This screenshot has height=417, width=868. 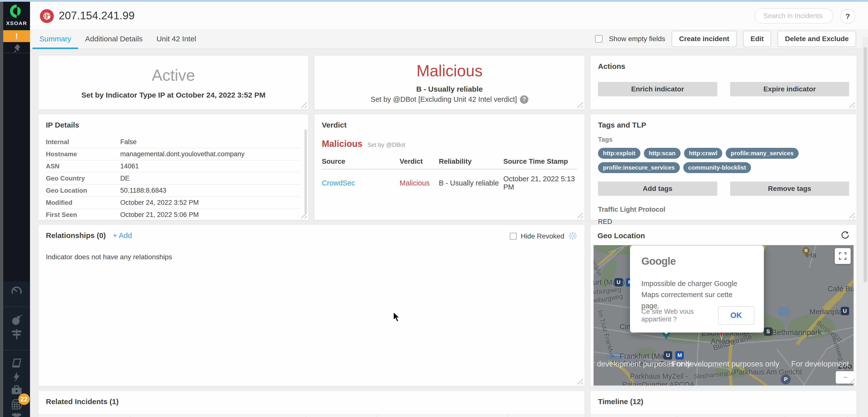 What do you see at coordinates (786, 379) in the screenshot?
I see `transit-badge-p: P` at bounding box center [786, 379].